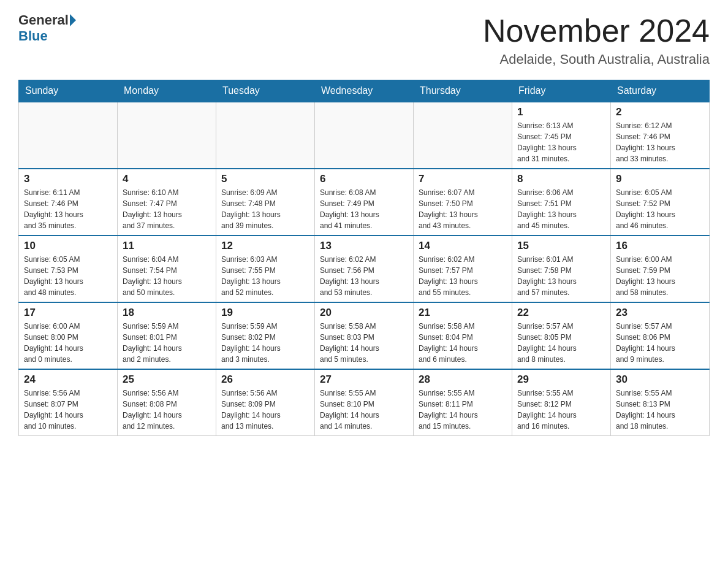  What do you see at coordinates (660, 380) in the screenshot?
I see `day-number: 30` at bounding box center [660, 380].